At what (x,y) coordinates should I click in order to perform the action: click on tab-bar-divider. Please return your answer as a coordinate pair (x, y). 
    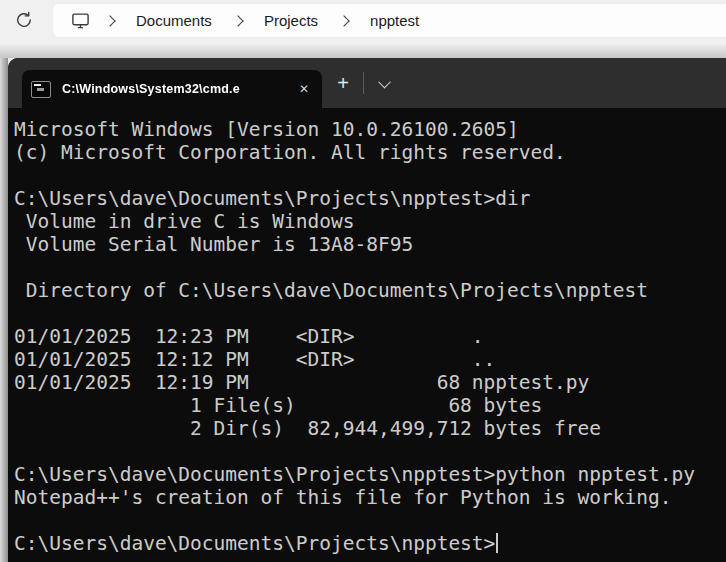
    Looking at the image, I should click on (364, 83).